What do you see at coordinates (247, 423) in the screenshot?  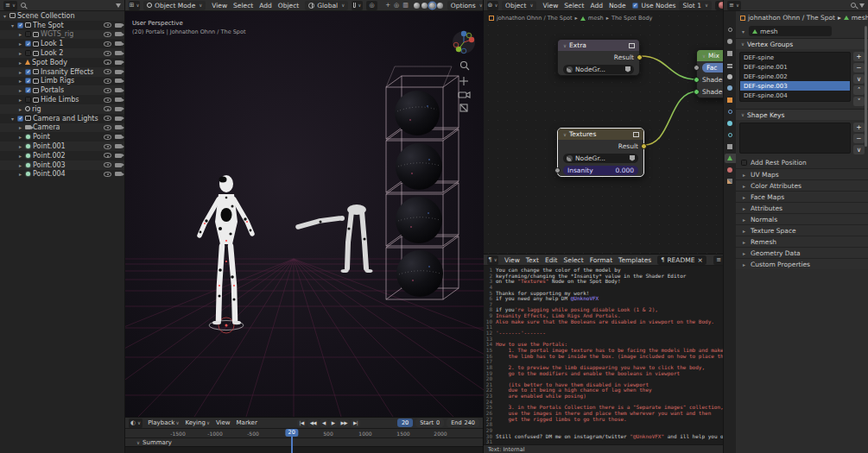 I see `menu-marker: Marker` at bounding box center [247, 423].